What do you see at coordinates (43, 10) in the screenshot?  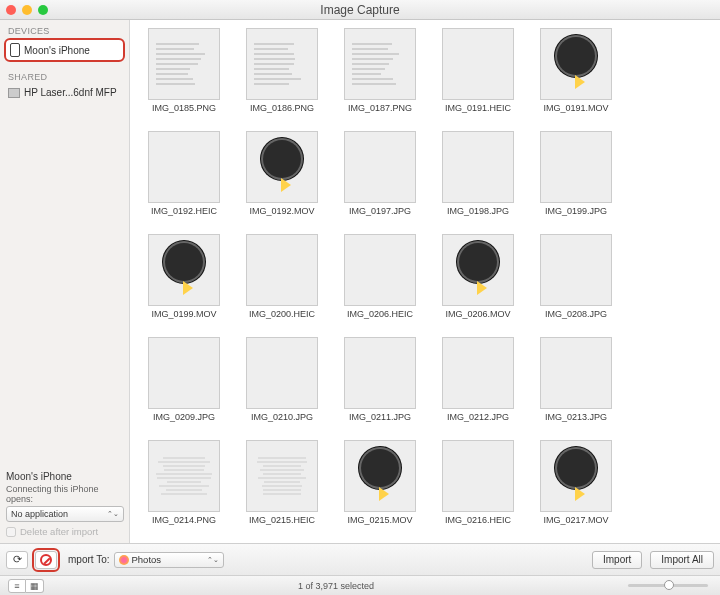 I see `zoom-icon` at bounding box center [43, 10].